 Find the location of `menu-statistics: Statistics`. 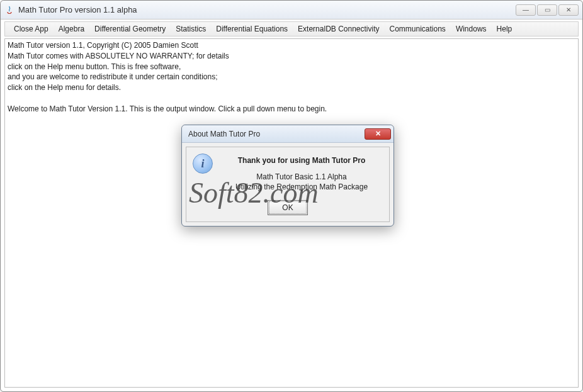

menu-statistics: Statistics is located at coordinates (191, 29).